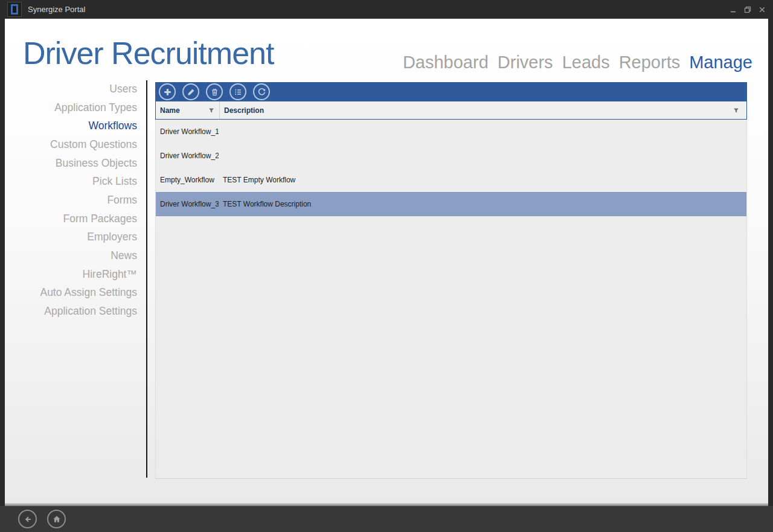  I want to click on sidebar-item-form-packages: Form Packages, so click(71, 219).